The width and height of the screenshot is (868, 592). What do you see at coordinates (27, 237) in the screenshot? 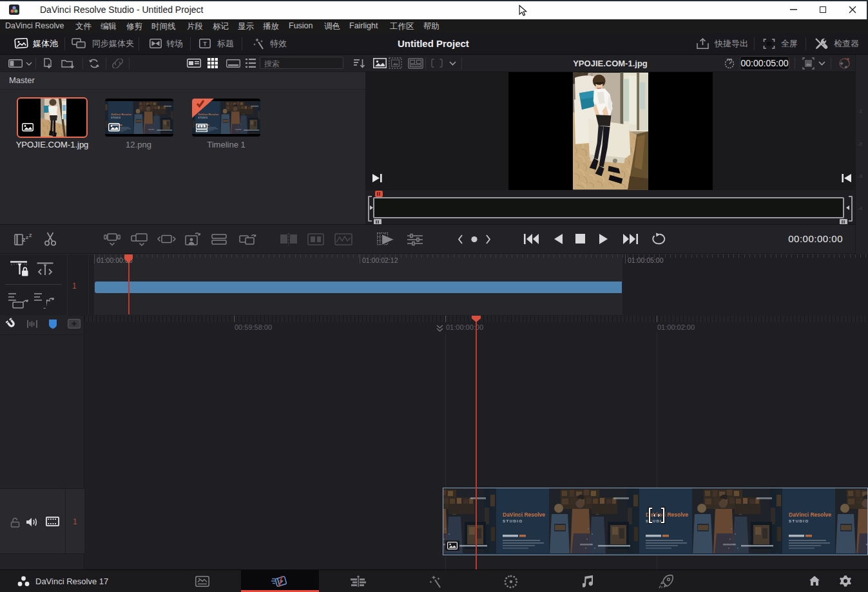
I see `svg-text: z` at bounding box center [27, 237].